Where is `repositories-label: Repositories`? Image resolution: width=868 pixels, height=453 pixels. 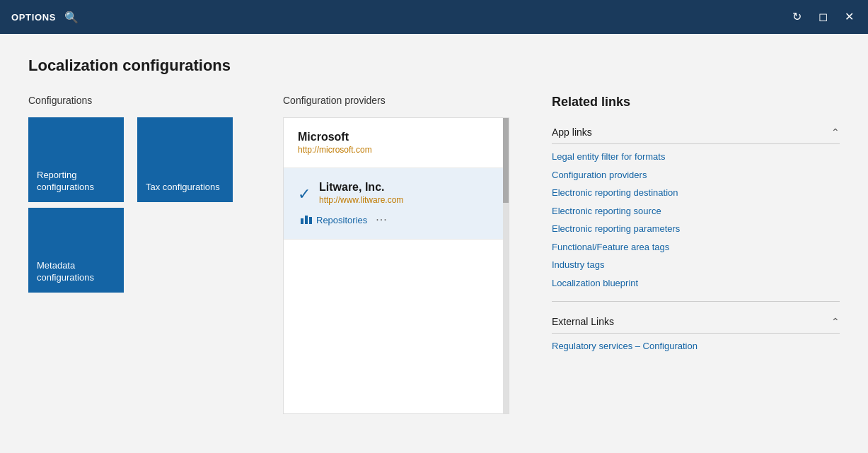
repositories-label: Repositories is located at coordinates (342, 220).